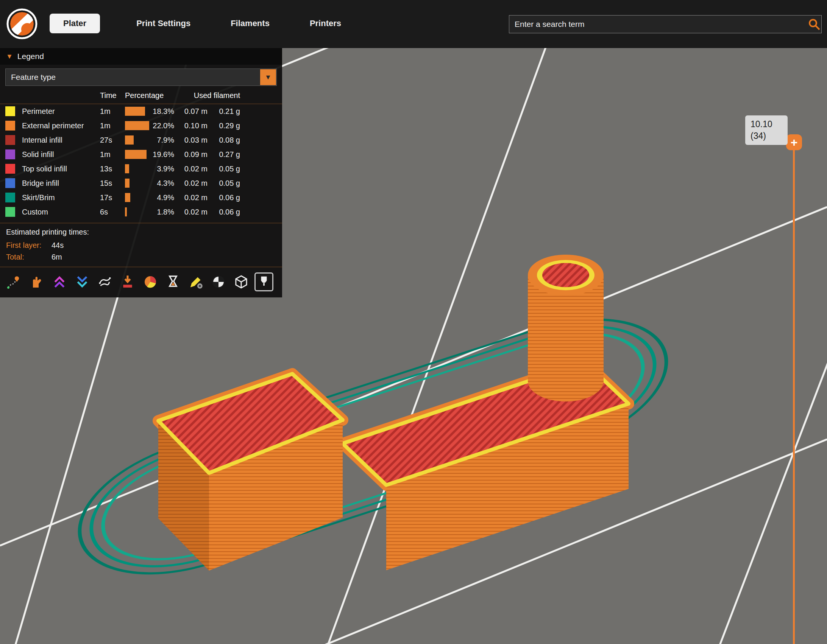 The height and width of the screenshot is (644, 827). What do you see at coordinates (164, 126) in the screenshot?
I see `percentage-value: 22.0%` at bounding box center [164, 126].